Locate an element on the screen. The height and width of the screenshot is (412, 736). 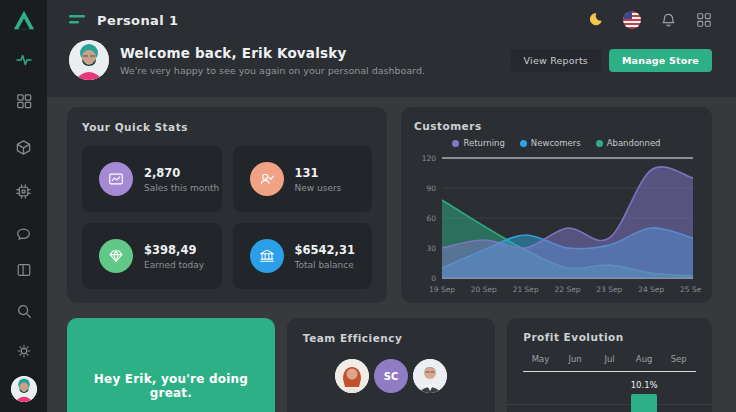
stat-value: 2,870 is located at coordinates (182, 173).